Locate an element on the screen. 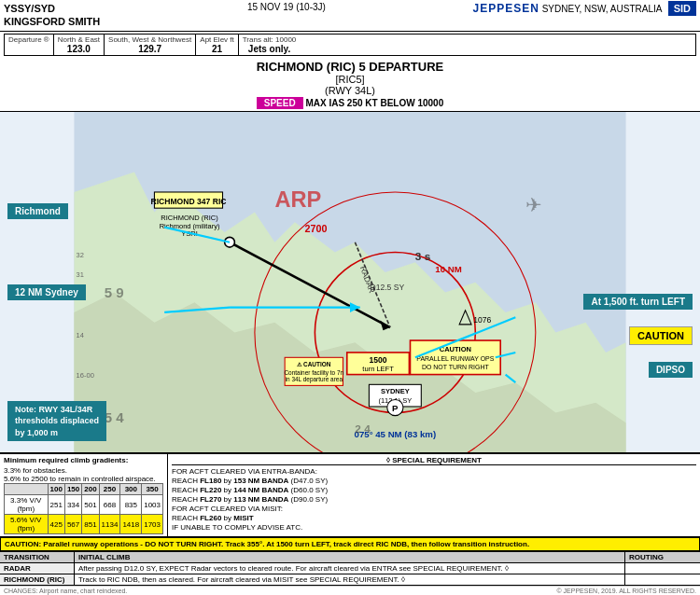 This screenshot has height=595, width=700. climb-33-150: 334 is located at coordinates (73, 505).